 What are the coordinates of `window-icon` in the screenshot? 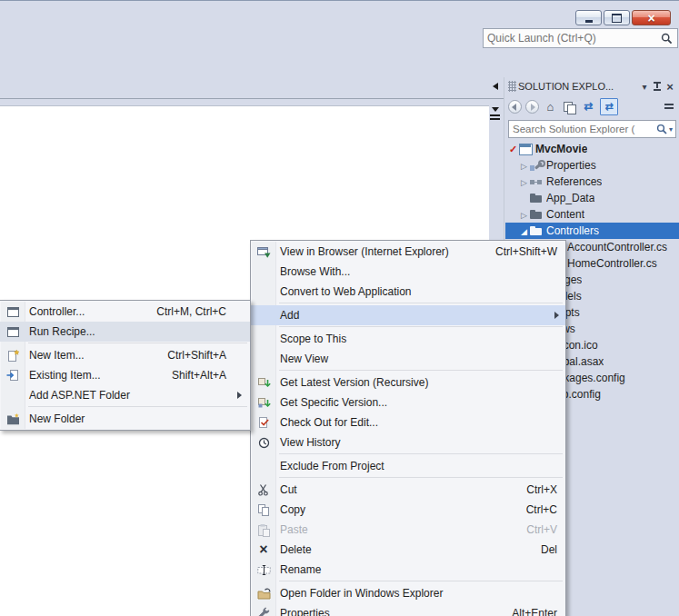 It's located at (13, 313).